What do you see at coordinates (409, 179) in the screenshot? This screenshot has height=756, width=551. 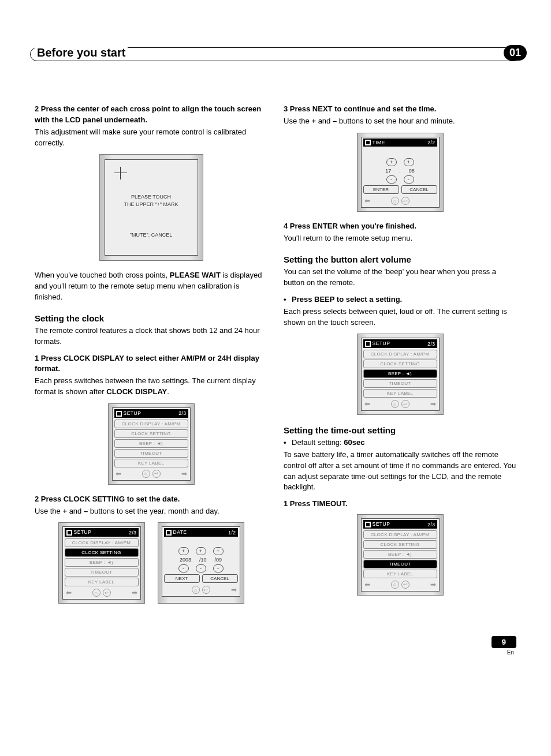 I see `minute-minus-button: -` at bounding box center [409, 179].